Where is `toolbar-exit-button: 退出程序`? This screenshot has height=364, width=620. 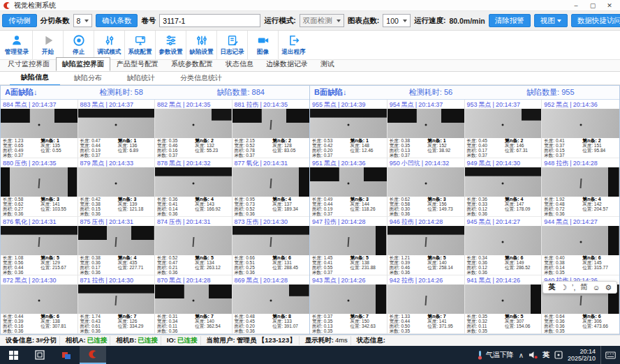
toolbar-exit-button: 退出程序 is located at coordinates (293, 45).